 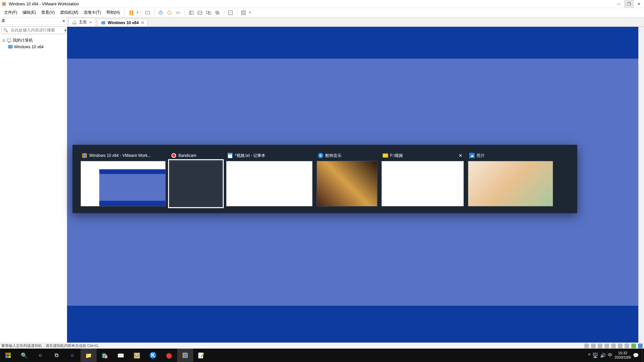 What do you see at coordinates (169, 355) in the screenshot?
I see `taskbar-bandicam: ⬤` at bounding box center [169, 355].